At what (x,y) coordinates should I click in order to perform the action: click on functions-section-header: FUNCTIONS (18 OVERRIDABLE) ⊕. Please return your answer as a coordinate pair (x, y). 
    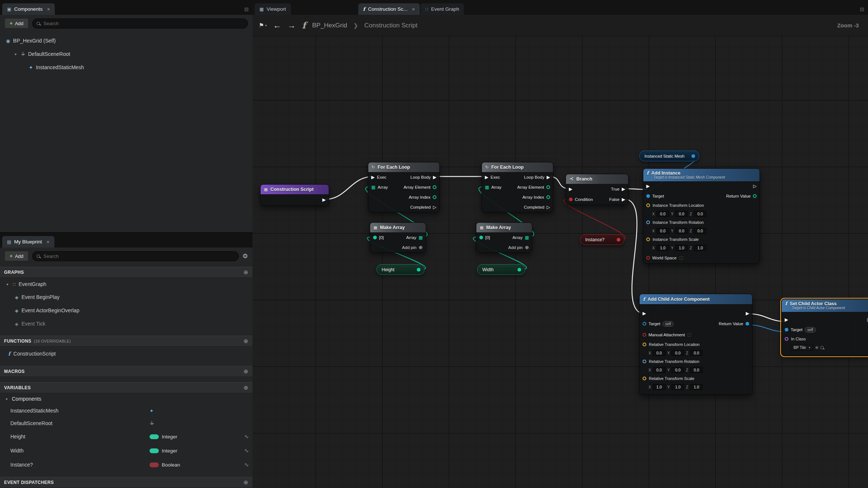
    Looking at the image, I should click on (126, 341).